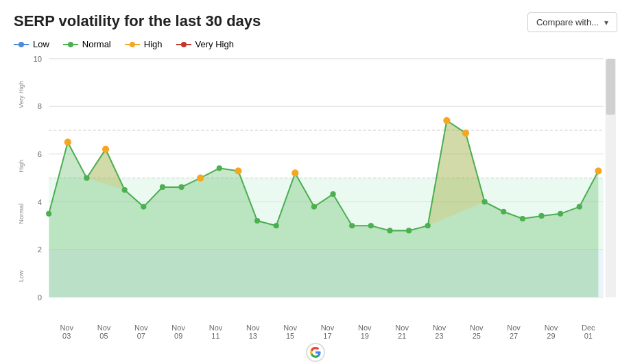  Describe the element at coordinates (572, 22) in the screenshot. I see `compare-button: Compare with... ▾` at that location.